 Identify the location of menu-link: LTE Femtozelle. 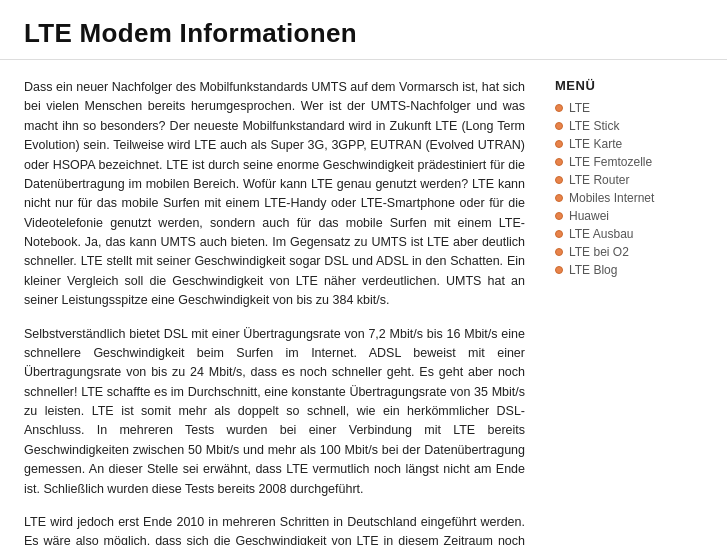
(610, 162).